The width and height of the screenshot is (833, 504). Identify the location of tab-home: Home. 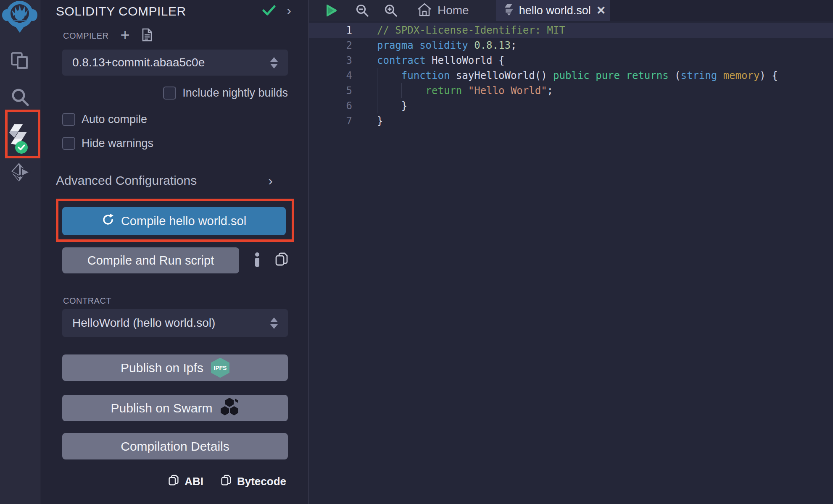
(443, 10).